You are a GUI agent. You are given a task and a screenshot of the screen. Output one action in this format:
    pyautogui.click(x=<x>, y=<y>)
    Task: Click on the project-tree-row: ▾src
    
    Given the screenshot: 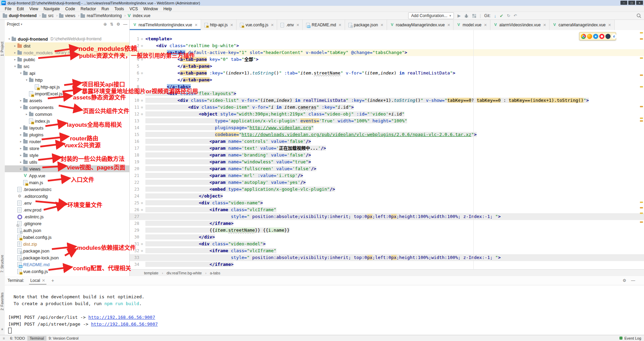 What is the action you would take?
    pyautogui.click(x=67, y=66)
    